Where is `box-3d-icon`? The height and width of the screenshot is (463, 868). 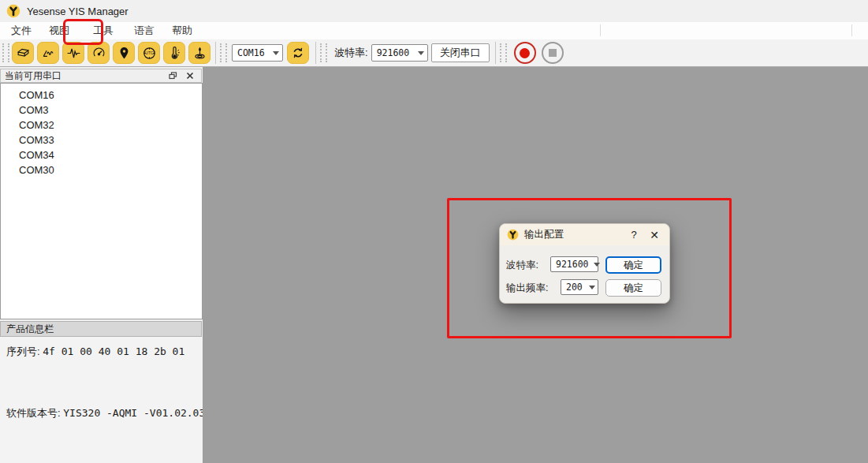 box-3d-icon is located at coordinates (24, 54).